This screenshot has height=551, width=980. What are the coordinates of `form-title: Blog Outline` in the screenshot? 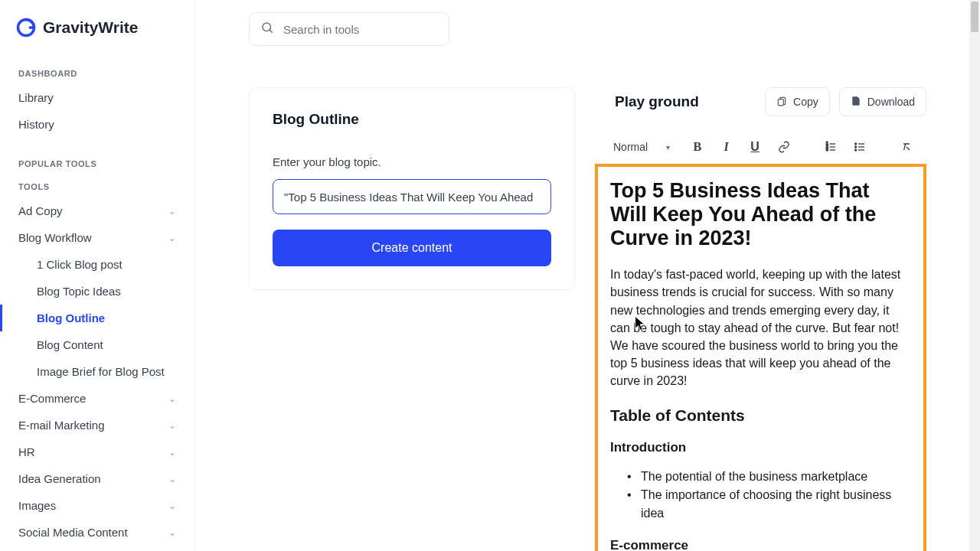 It's located at (412, 119).